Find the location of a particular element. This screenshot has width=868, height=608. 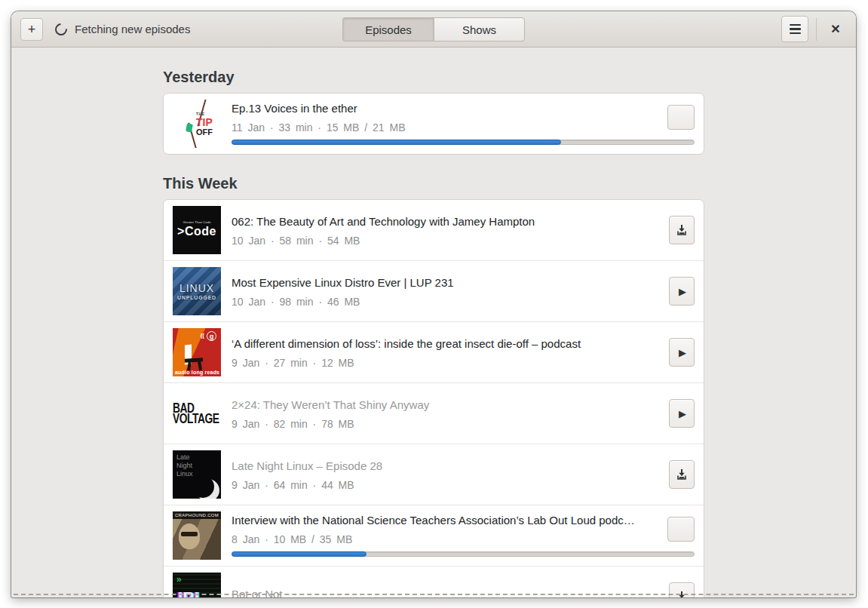

episode-body: 2×24: They Weren’t That Shiny Anyway 9 J… is located at coordinates (463, 413).